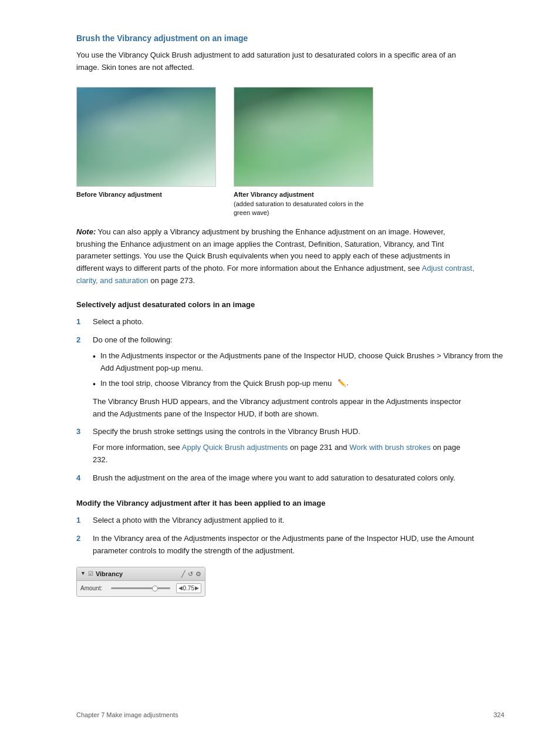 This screenshot has width=560, height=743. What do you see at coordinates (141, 574) in the screenshot?
I see `widget-header: ▼ ☑ Vibrancy ╱ ↺ ⚙` at bounding box center [141, 574].